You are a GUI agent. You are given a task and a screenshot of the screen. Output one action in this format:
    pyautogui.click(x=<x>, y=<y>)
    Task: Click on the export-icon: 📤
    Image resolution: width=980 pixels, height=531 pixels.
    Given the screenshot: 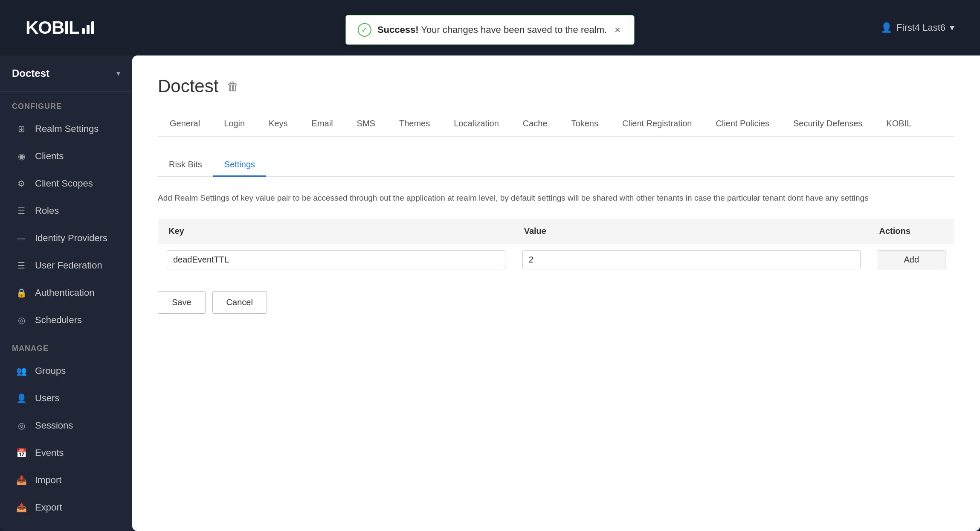 What is the action you would take?
    pyautogui.click(x=21, y=508)
    